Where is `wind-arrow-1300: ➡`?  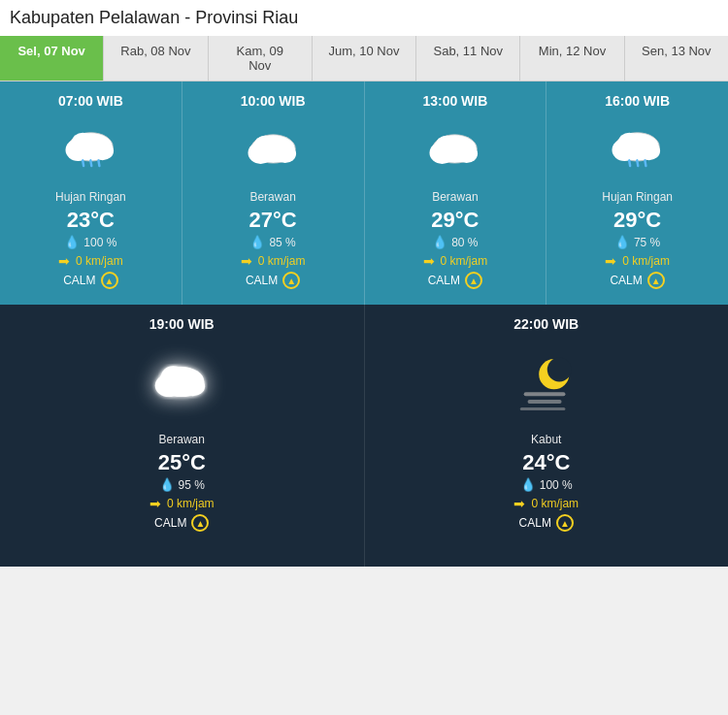
wind-arrow-1300: ➡ is located at coordinates (429, 261).